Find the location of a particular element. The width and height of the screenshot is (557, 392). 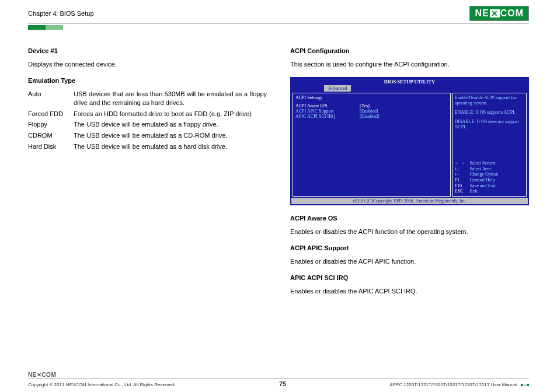

heading-acpi-config: ACPI Configuration is located at coordinates (410, 51).